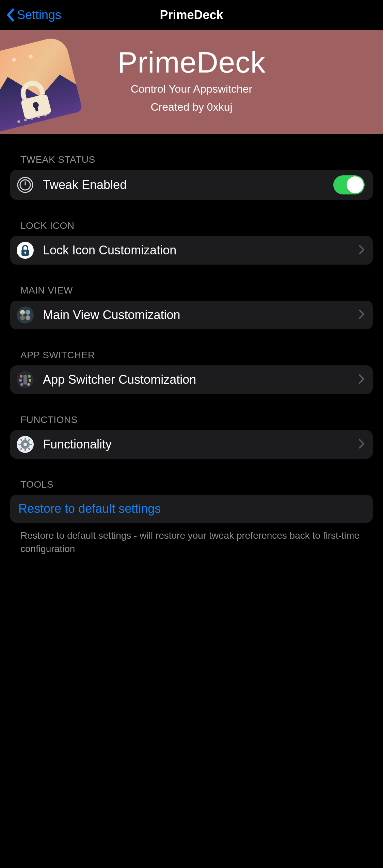  I want to click on hero-subtitle: Control Your Appswitcher, so click(192, 89).